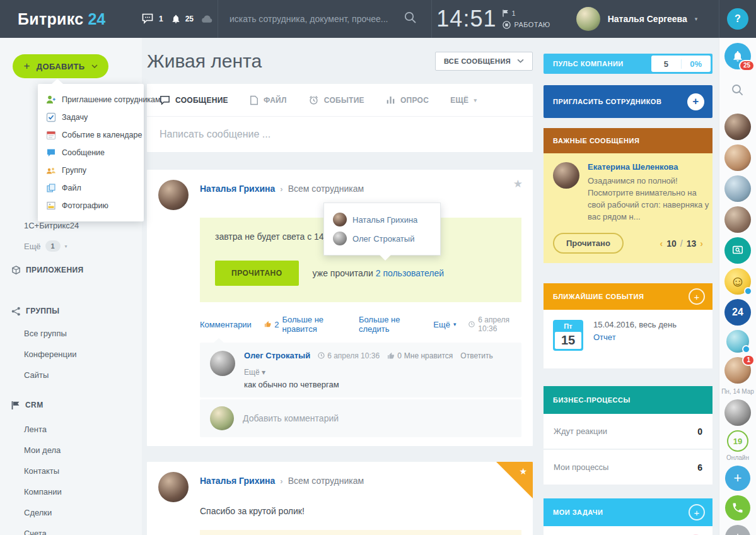 This screenshot has width=756, height=535. I want to click on company-pulse-widget: ПУЛЬС КОМПАНИИ 5 0%, so click(628, 64).